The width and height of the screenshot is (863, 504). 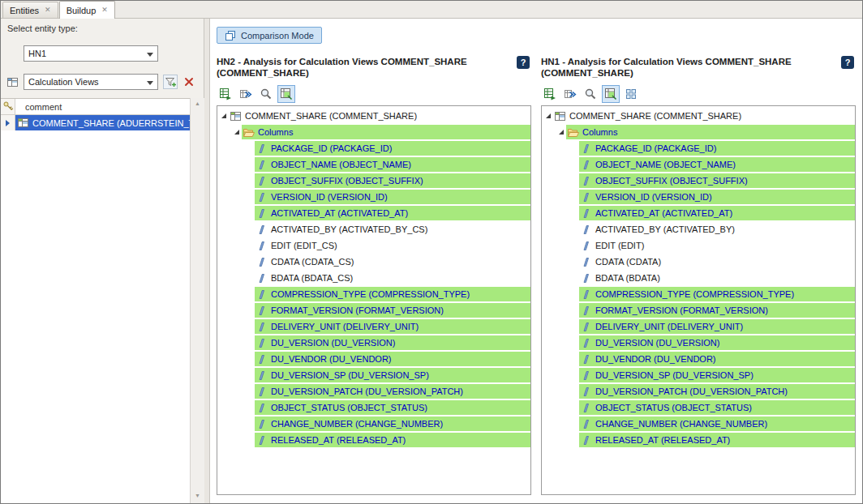 I want to click on tree-item: CDATA (CDATA_CS), so click(x=374, y=262).